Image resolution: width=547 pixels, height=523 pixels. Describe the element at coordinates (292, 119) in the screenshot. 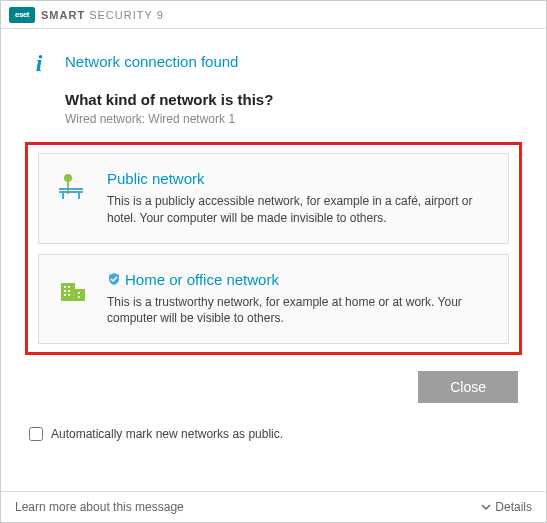

I see `network-name-label: Wired network: Wired network 1` at that location.